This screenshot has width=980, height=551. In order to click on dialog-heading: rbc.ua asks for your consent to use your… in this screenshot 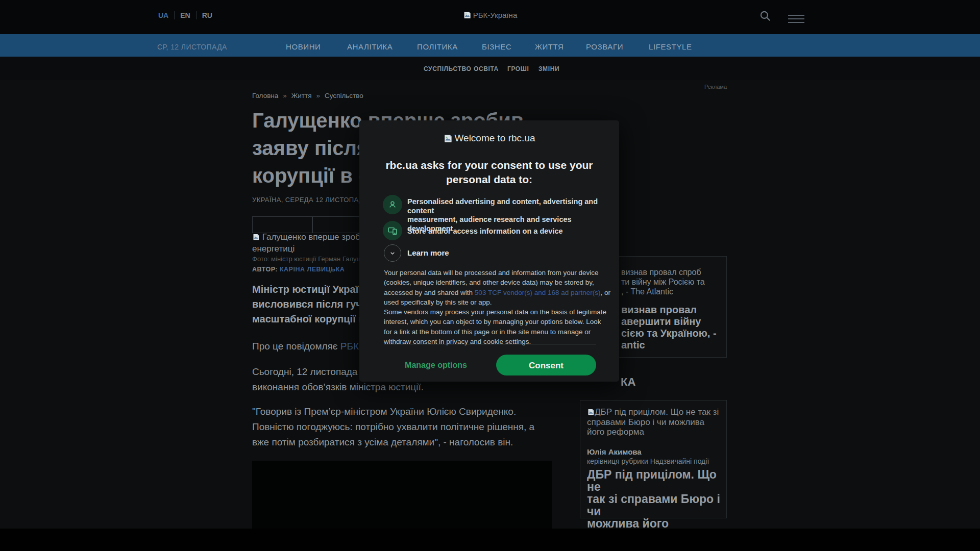, I will do `click(489, 172)`.